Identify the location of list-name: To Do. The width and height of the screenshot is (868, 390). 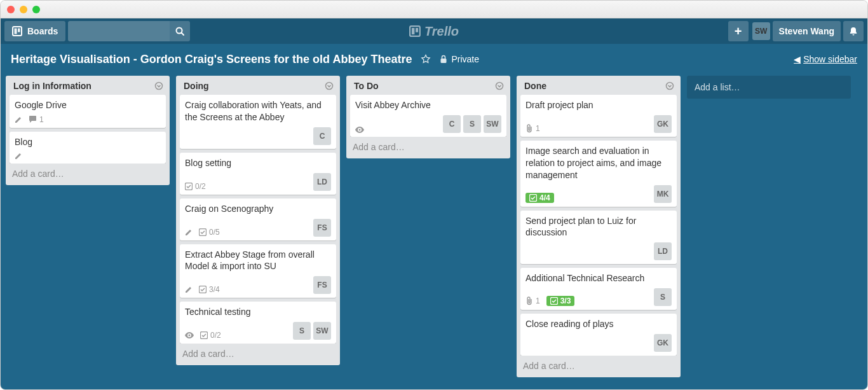
(366, 86).